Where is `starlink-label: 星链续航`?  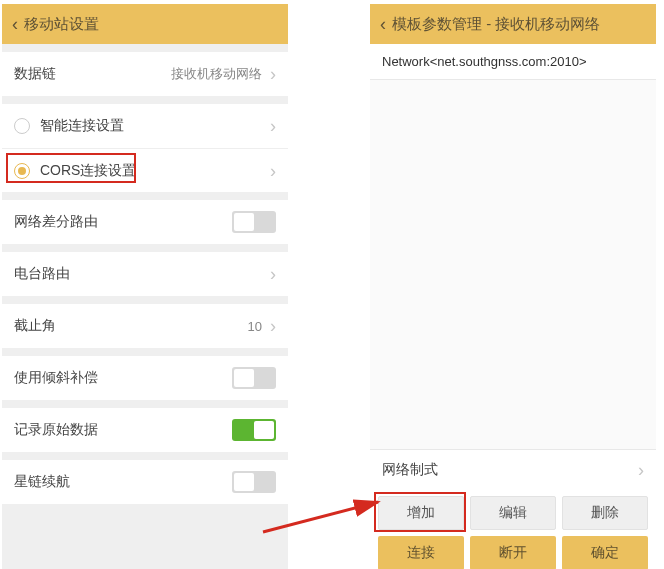 starlink-label: 星链续航 is located at coordinates (123, 482).